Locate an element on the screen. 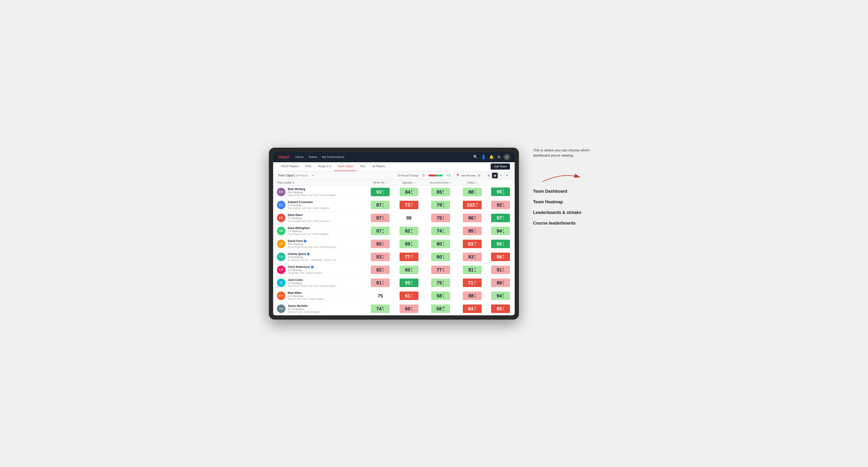  player-cell: CQ Charlie Quick ✓ 6-10 Handicap St. Geo… is located at coordinates (319, 257).